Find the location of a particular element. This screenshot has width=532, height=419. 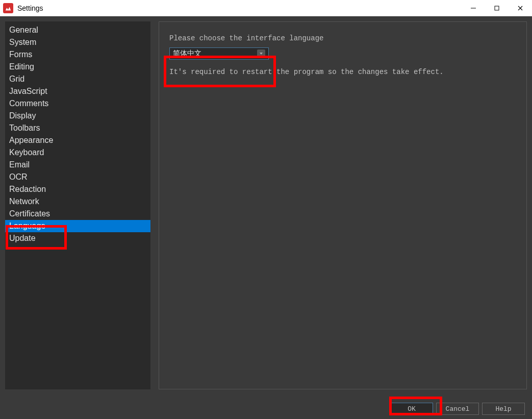

dropdown-arrow-button is located at coordinates (261, 54).